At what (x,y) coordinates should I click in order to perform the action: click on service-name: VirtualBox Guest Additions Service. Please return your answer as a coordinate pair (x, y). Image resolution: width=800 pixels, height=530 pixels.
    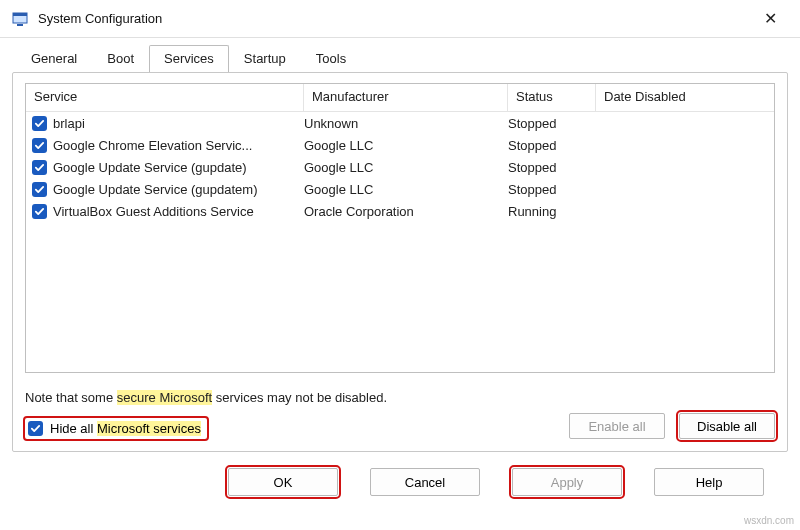
    Looking at the image, I should click on (154, 212).